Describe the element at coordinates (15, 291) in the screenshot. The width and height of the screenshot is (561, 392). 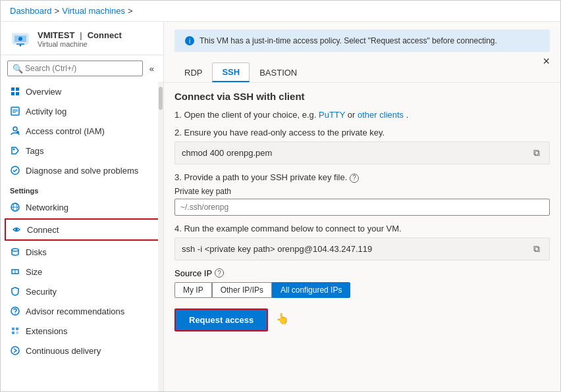
I see `security-icon` at that location.